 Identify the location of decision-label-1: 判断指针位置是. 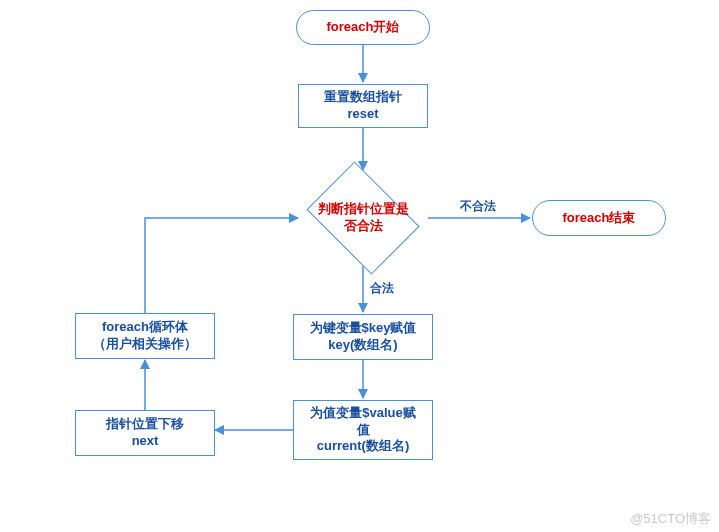
(364, 208).